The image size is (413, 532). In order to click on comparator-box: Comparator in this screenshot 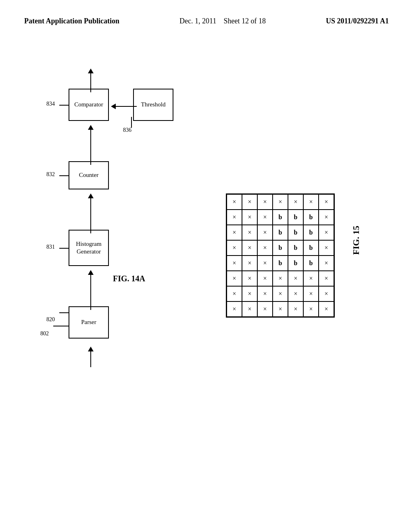, I will do `click(89, 105)`.